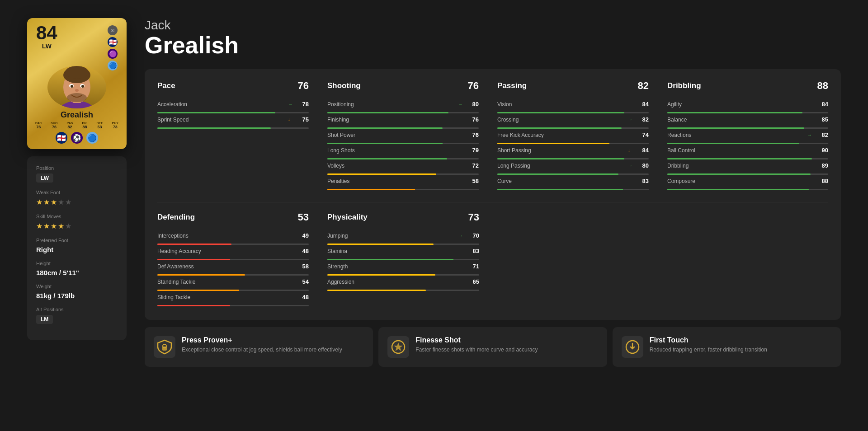  What do you see at coordinates (77, 192) in the screenshot?
I see `left-panel: 84 LW ✉ 🏴󠁧󠁢󠁥󠁮󠁧󠁿 🟣 🔵` at bounding box center [77, 192].